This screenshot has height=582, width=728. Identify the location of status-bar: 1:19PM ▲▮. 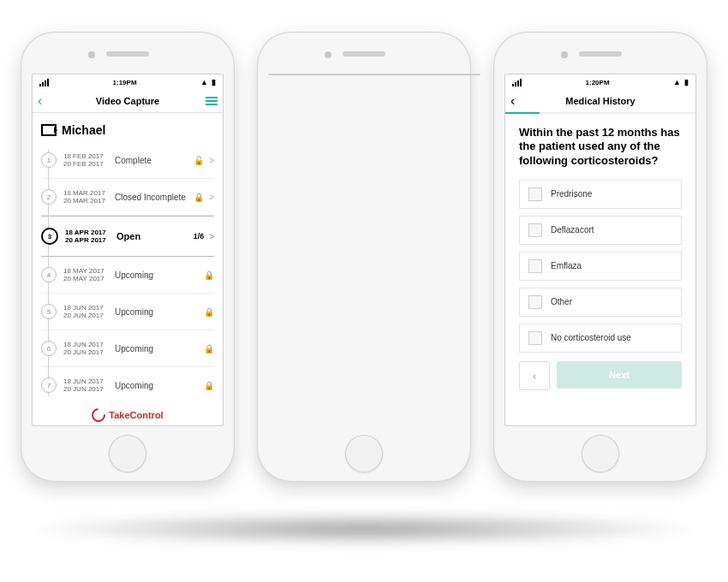
(128, 82).